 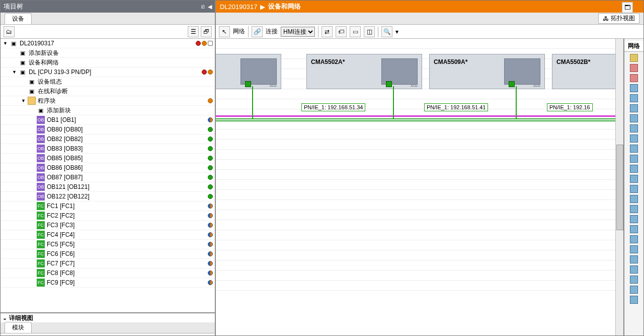 I want to click on address-tag: PN/IE_1: 192.168.51.41, so click(x=456, y=107).